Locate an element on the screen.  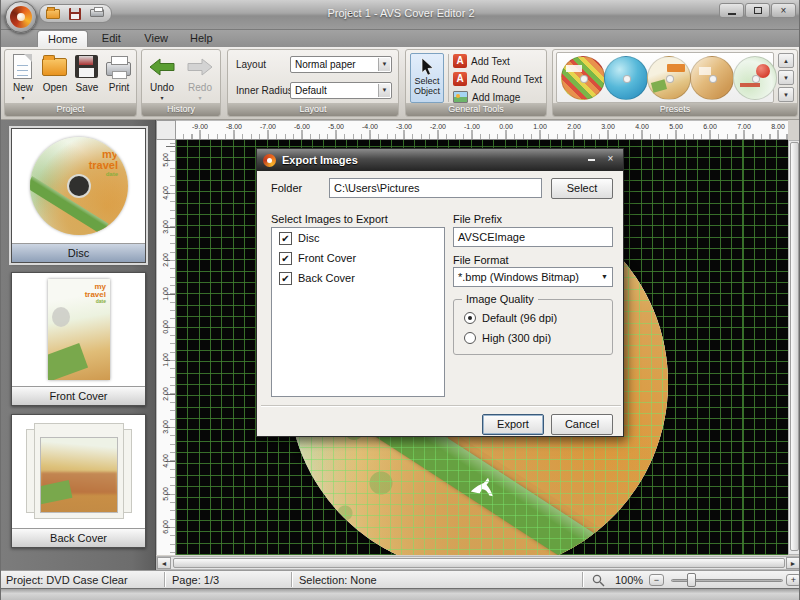
select-object-button: Select Object is located at coordinates (427, 78).